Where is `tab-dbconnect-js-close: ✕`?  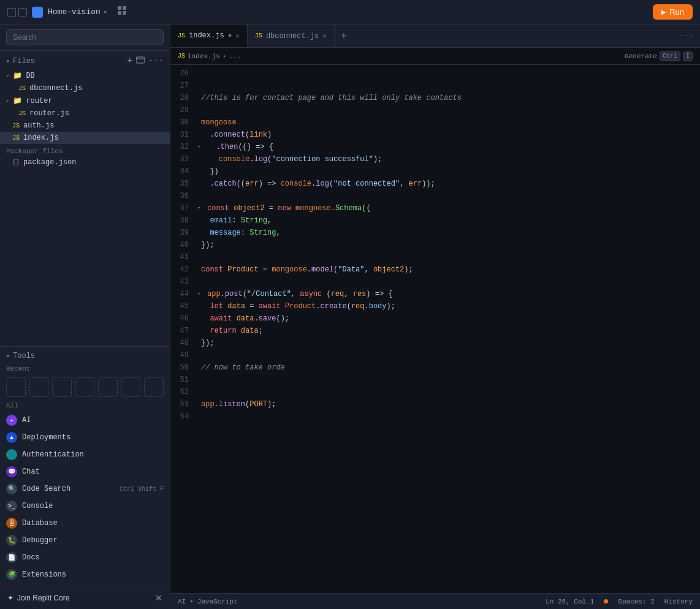 tab-dbconnect-js-close: ✕ is located at coordinates (325, 36).